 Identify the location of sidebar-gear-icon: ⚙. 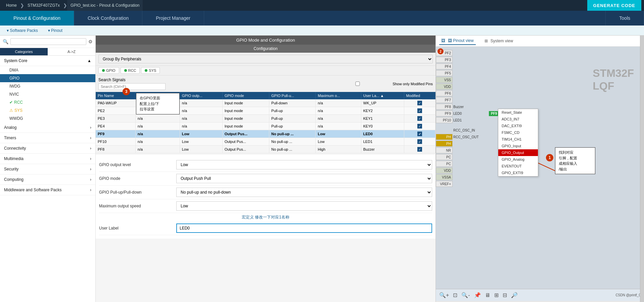
(91, 42).